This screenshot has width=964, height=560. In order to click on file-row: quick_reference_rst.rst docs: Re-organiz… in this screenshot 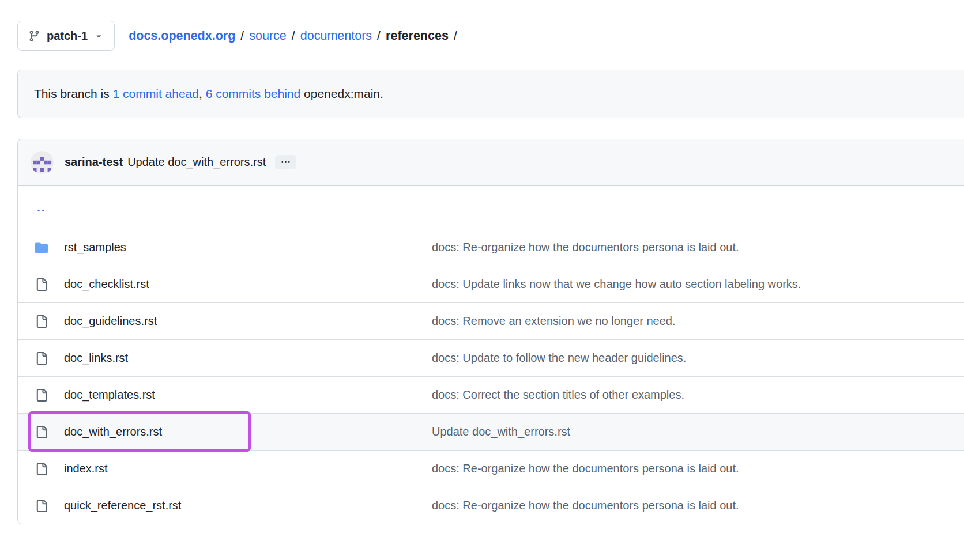, I will do `click(491, 505)`.